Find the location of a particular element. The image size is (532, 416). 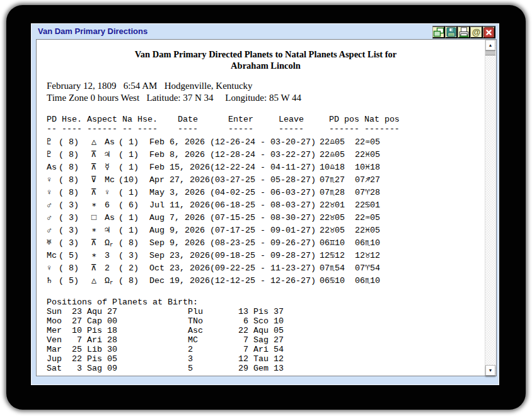

close-button is located at coordinates (489, 32).